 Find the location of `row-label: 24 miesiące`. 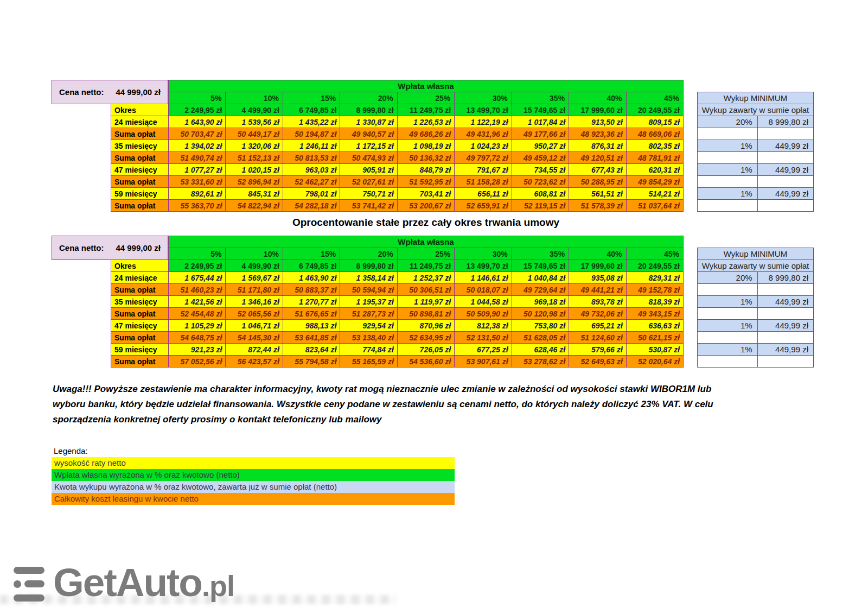

row-label: 24 miesiące is located at coordinates (140, 278).